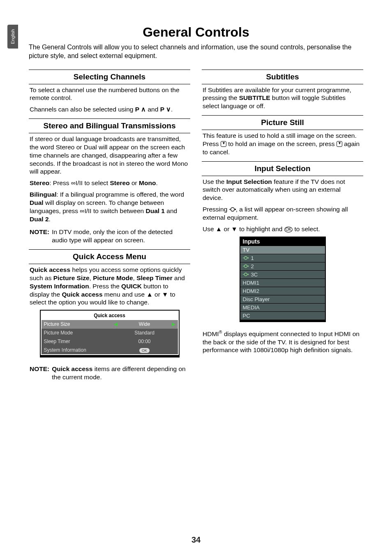 The width and height of the screenshot is (392, 557). What do you see at coordinates (110, 324) in the screenshot?
I see `qa-menu-row: Picture Size◀Wide▶` at bounding box center [110, 324].